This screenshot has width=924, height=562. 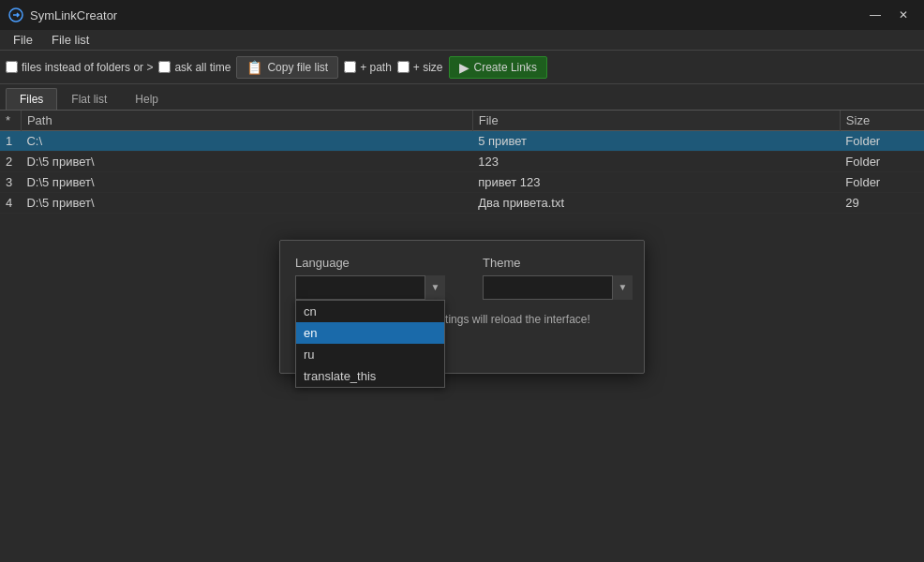 I want to click on lang-option-en: en, so click(x=370, y=333).